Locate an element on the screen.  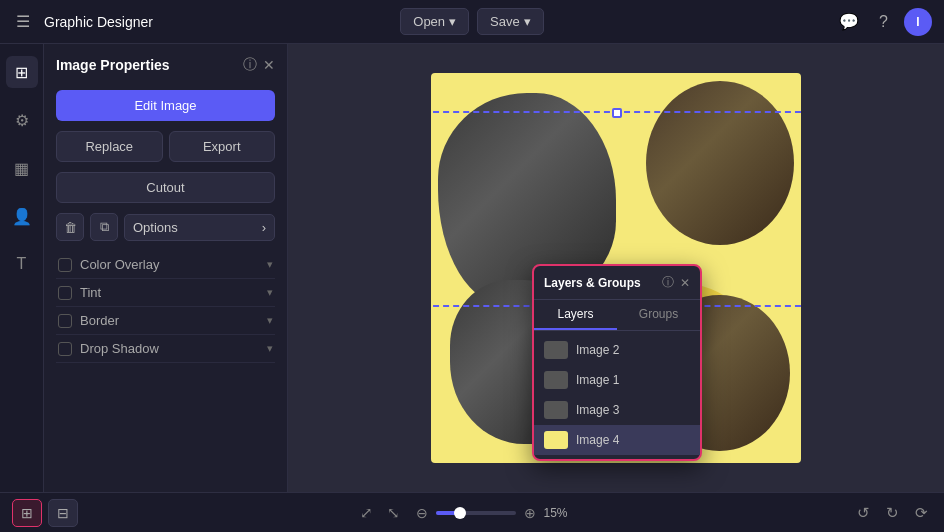
fit-icons: ⤢ ⤡ is located at coordinates (380, 513).